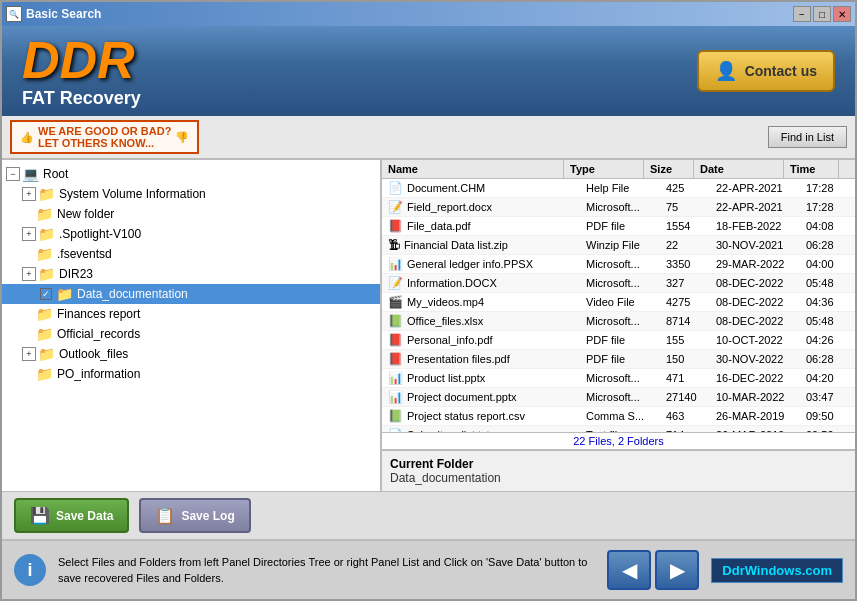  What do you see at coordinates (828, 245) in the screenshot?
I see `file-cell-time: 06:28` at bounding box center [828, 245].